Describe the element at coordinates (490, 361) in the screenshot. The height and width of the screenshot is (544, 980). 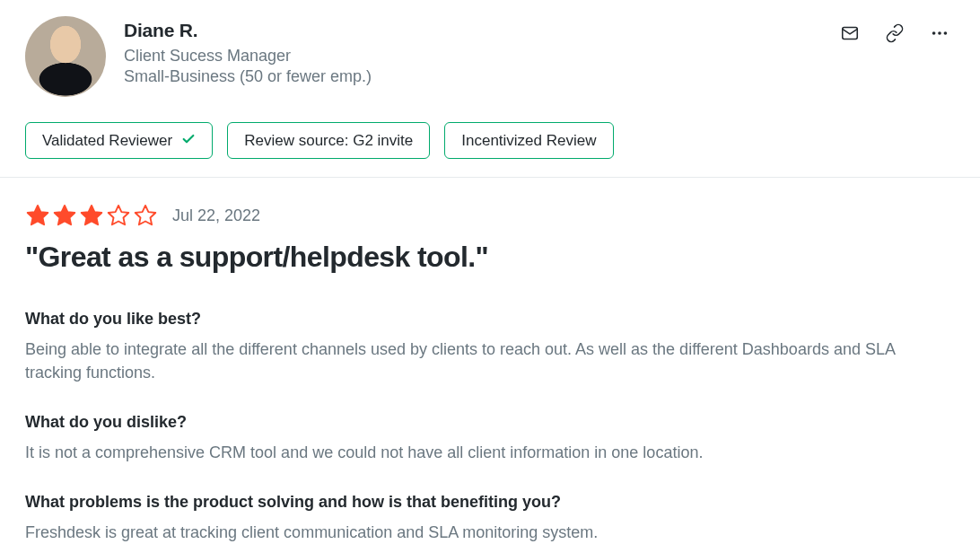
I see `qa-answer: Being able to integrate all the differen…` at that location.